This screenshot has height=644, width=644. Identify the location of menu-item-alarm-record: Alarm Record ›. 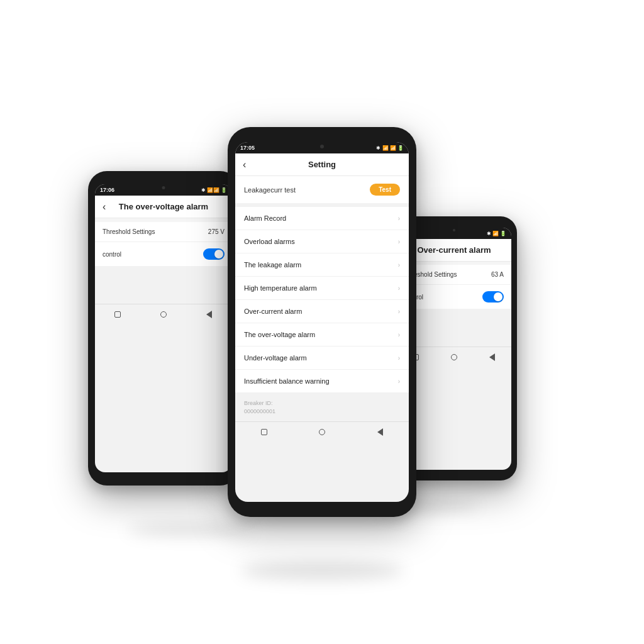
(322, 219).